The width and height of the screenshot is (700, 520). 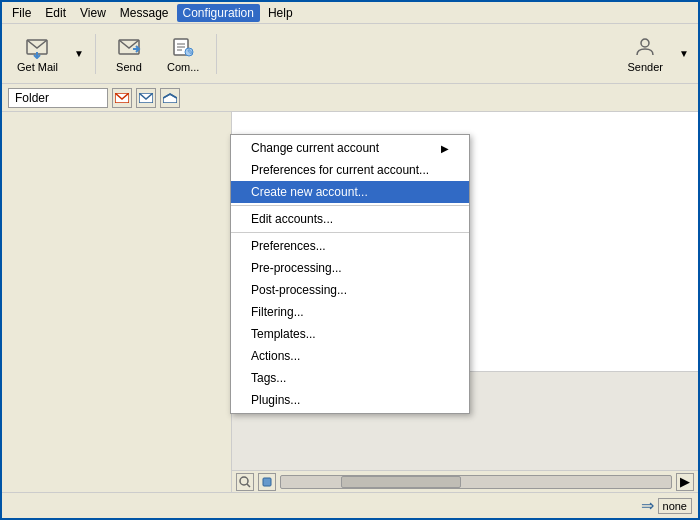 I want to click on menu-preferences-account: Preferences for current account..., so click(x=350, y=170).